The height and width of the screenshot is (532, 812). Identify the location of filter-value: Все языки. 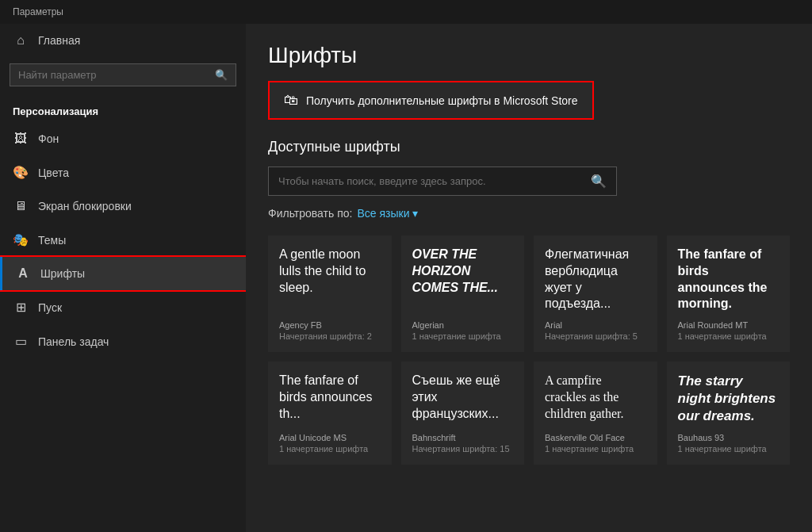
(383, 213).